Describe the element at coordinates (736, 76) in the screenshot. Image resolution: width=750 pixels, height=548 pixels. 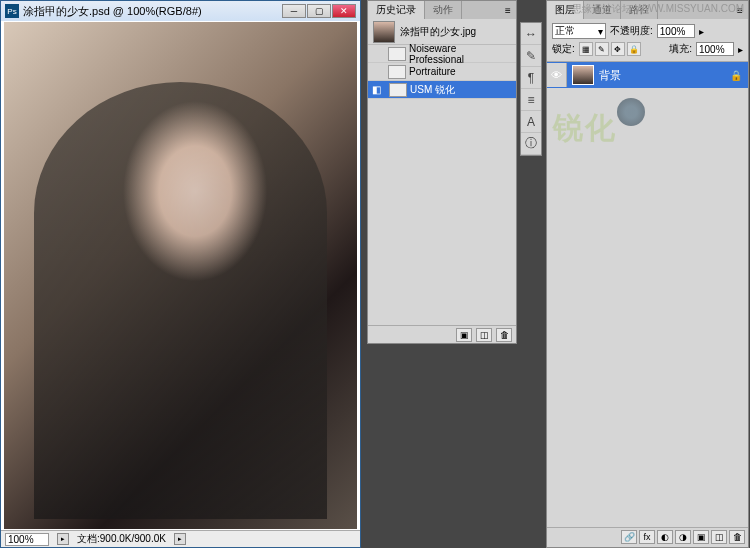
I see `layer-lock-icon: 🔒` at that location.